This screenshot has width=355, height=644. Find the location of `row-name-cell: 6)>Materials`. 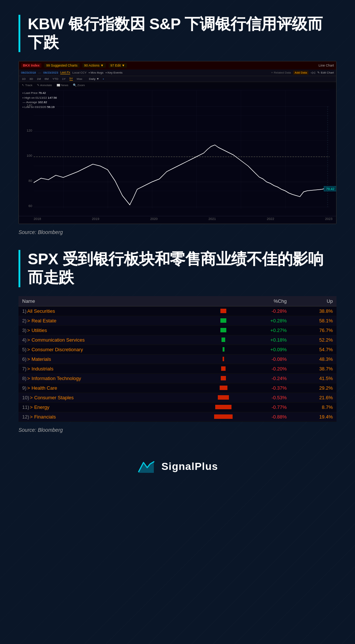

row-name-cell: 6)>Materials is located at coordinates (95, 359).